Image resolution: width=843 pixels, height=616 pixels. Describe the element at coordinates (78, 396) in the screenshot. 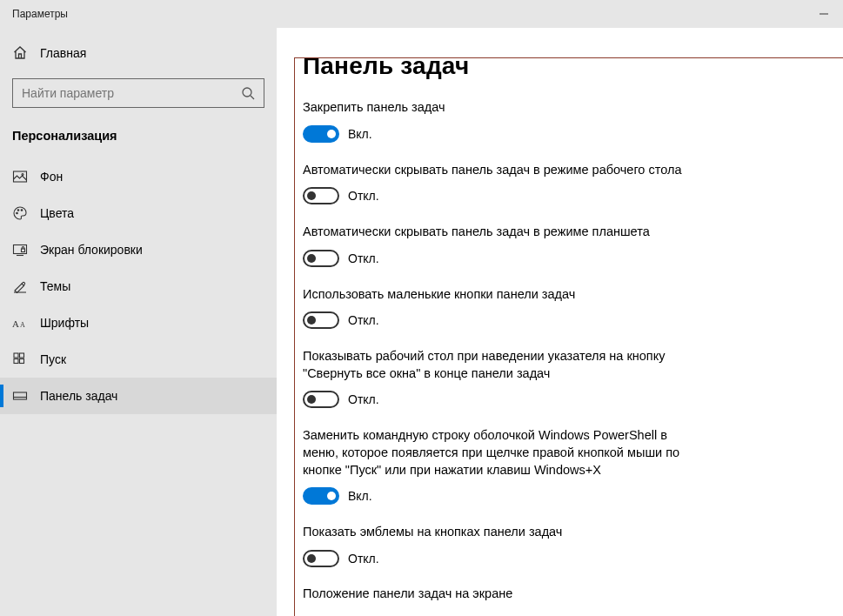

I see `sidebar-item-label: Панель задач` at that location.